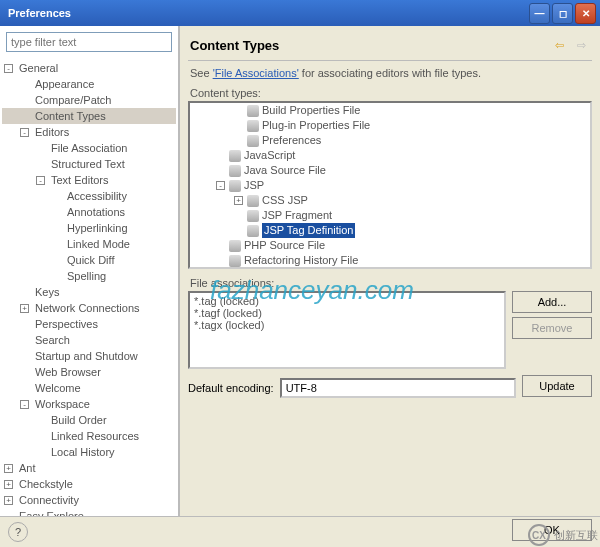 The height and width of the screenshot is (547, 600). What do you see at coordinates (89, 164) in the screenshot?
I see `tree-item: Structured Text` at bounding box center [89, 164].